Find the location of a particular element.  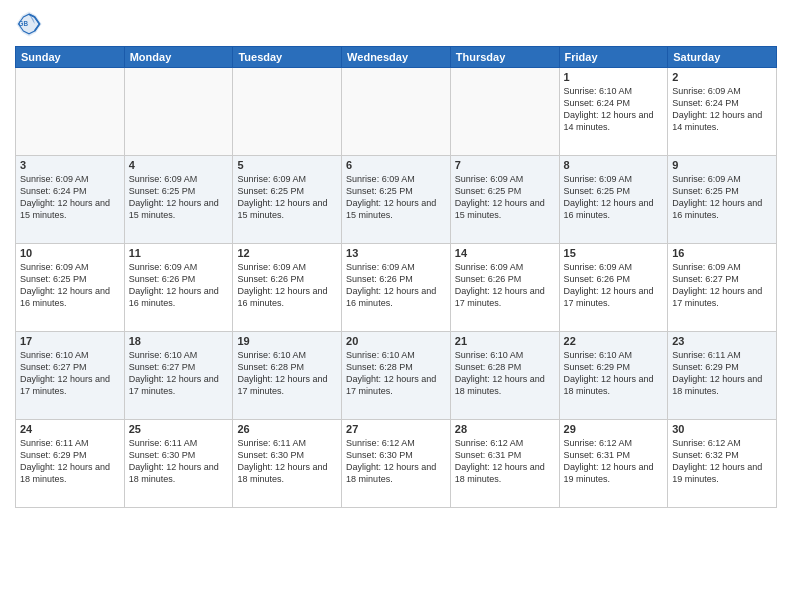

calendar-cell: 27Sunrise: 6:12 AM Sunset: 6:30 PM Dayli… is located at coordinates (396, 464).